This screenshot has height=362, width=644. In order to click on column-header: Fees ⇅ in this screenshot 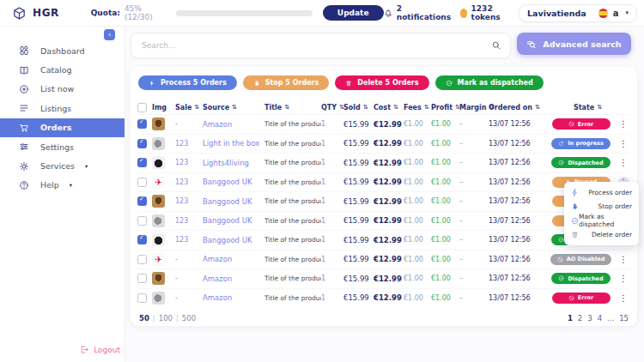, I will do `click(417, 108)`.